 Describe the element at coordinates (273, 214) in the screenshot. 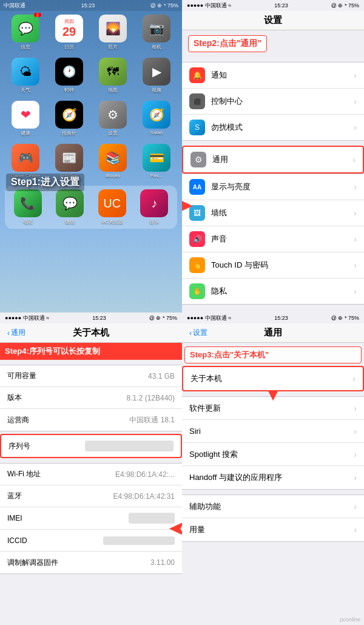

I see `settings-item-wallpaper: 🖼 墙纸 ›` at that location.